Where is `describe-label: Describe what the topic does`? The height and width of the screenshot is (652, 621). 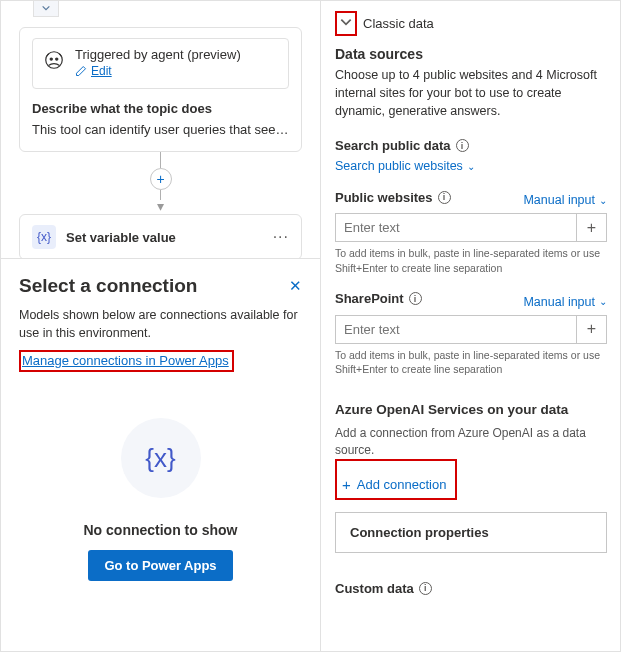 describe-label: Describe what the topic does is located at coordinates (160, 108).